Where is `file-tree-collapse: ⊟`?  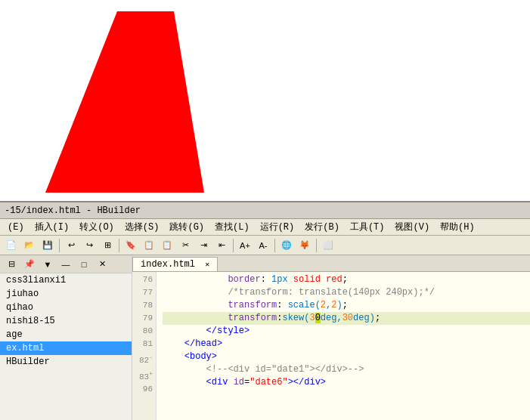 file-tree-collapse: ⊟ is located at coordinates (11, 264).